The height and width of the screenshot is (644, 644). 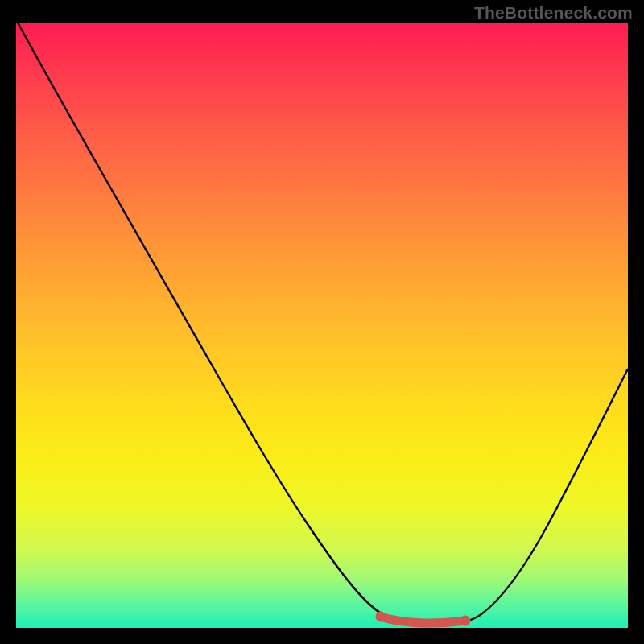 I want to click on watermark-text: TheBottleneck.com, so click(x=554, y=13).